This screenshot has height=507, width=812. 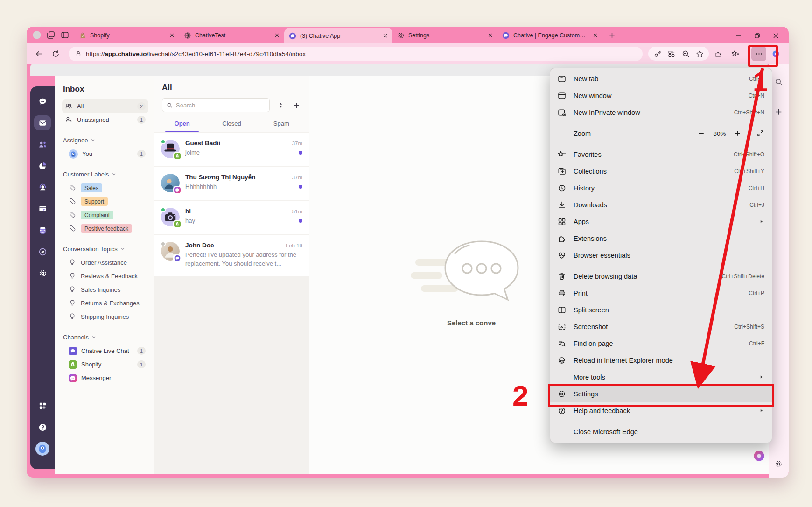 What do you see at coordinates (107, 215) in the screenshot?
I see `nav-row: Complaint` at bounding box center [107, 215].